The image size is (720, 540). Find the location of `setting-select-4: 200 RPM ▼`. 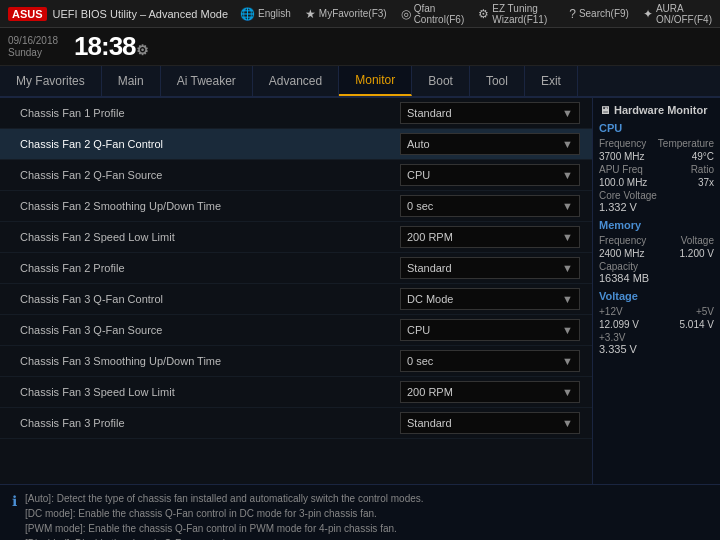

setting-select-4: 200 RPM ▼ is located at coordinates (490, 237).